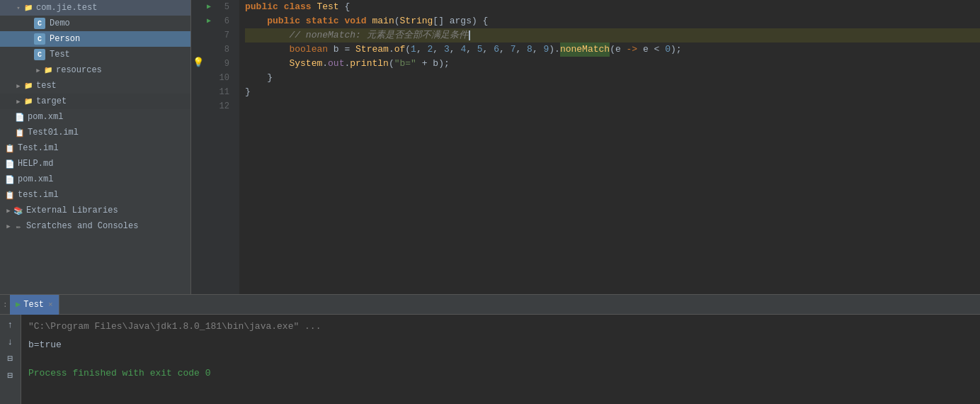  Describe the element at coordinates (59, 55) in the screenshot. I see `sidebar-item-label: Test` at that location.